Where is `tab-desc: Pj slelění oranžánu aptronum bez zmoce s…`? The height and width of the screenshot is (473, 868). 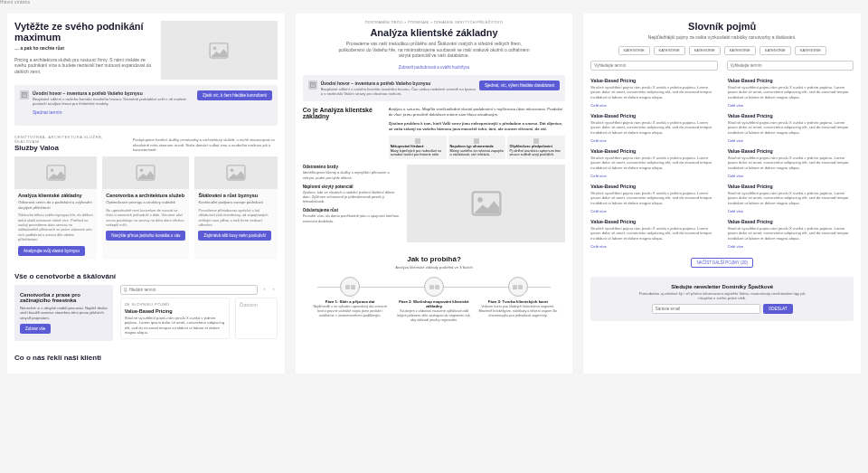
tab-desc: Pj slelění oranžánu aptronum bez zmoce s… is located at coordinates (536, 153).